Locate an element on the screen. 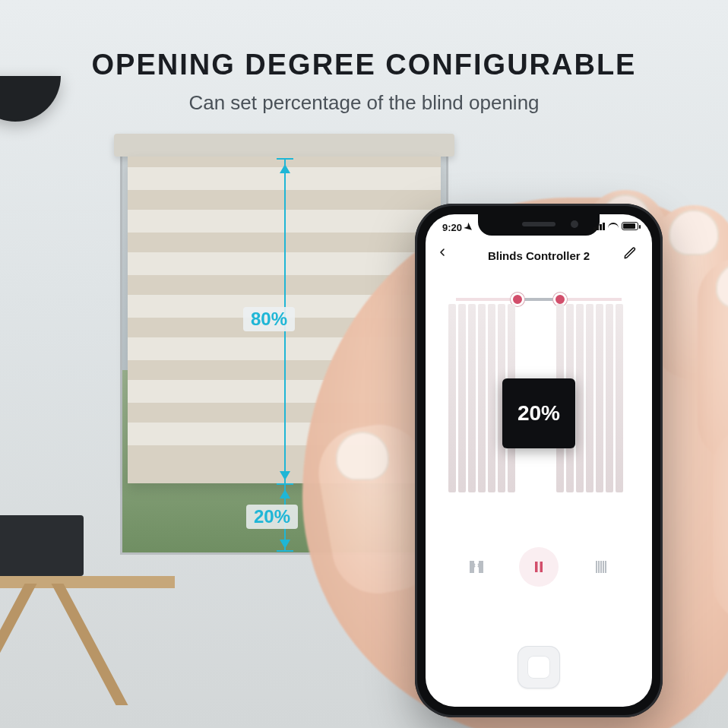 Image resolution: width=728 pixels, height=728 pixels. curtain-open-icon is located at coordinates (476, 567).